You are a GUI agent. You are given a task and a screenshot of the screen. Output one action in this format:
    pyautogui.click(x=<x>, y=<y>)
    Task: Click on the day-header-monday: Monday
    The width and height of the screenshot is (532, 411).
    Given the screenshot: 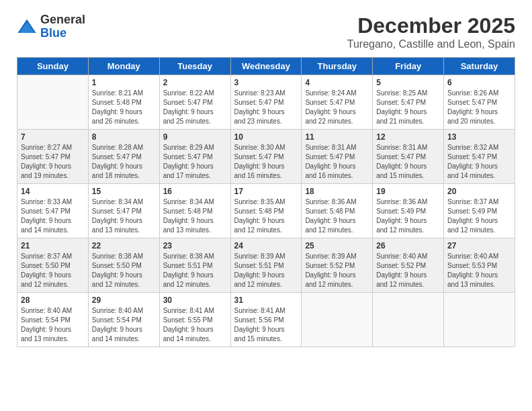 What is the action you would take?
    pyautogui.click(x=124, y=66)
    